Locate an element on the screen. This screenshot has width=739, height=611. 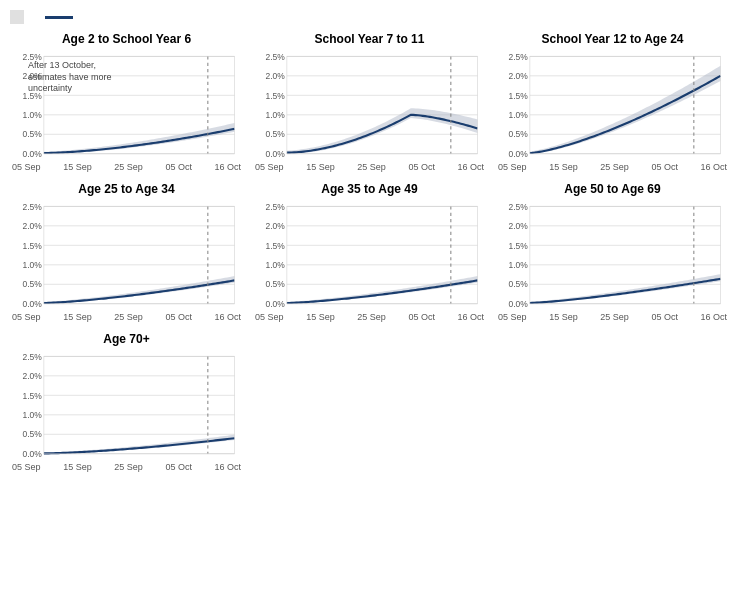
x-axis-age2-school6: 05 Sep15 Sep25 Sep05 Oct16 Oct is located at coordinates (126, 167).